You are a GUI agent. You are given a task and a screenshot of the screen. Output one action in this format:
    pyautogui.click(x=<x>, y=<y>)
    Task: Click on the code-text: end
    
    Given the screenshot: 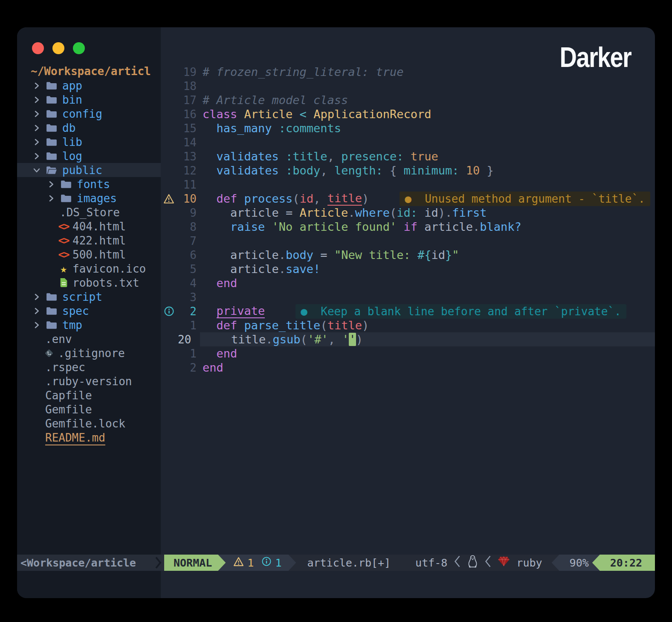 What is the action you would take?
    pyautogui.click(x=429, y=353)
    